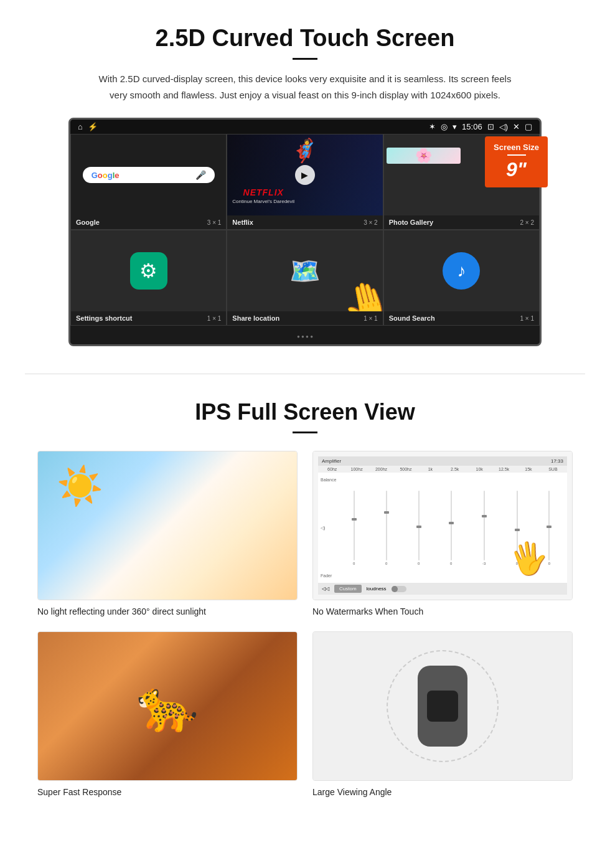 This screenshot has width=610, height=868. Describe the element at coordinates (527, 319) in the screenshot. I see `sound-app-size: 1 × 1` at that location.